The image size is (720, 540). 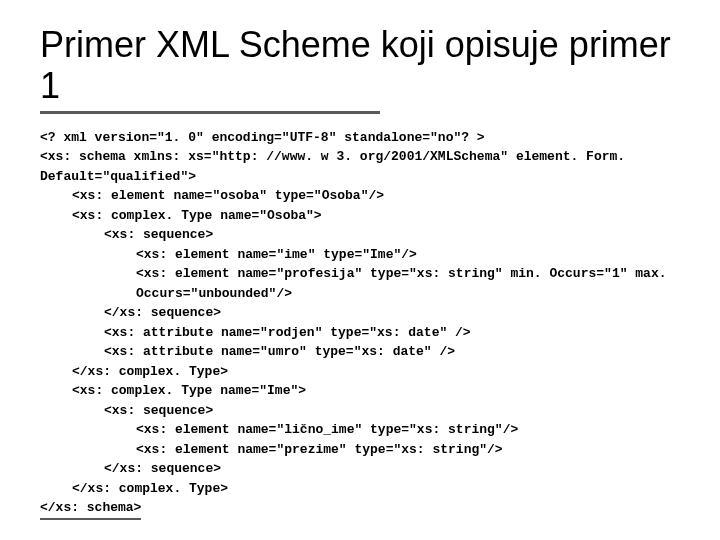 I want to click on code-line: <xs: schema xmlns: xs="http: //www. w 3.…, so click(x=360, y=166).